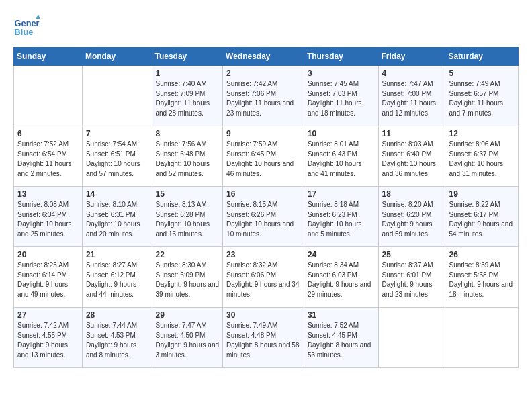 This screenshot has width=532, height=411. What do you see at coordinates (482, 56) in the screenshot?
I see `weekday-header: Saturday` at bounding box center [482, 56].